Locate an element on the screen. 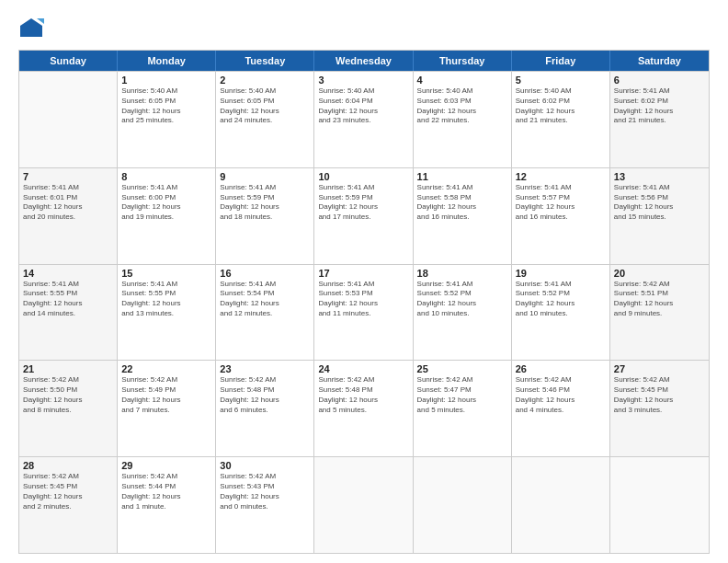 This screenshot has width=728, height=563. cell-day-number: 13 is located at coordinates (660, 177).